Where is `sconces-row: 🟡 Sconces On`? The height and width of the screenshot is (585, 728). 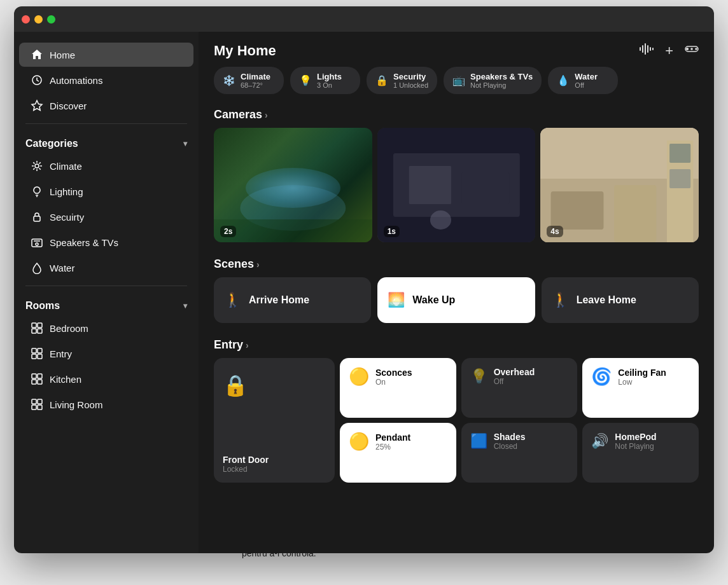
sconces-row: 🟡 Sconces On is located at coordinates (398, 376).